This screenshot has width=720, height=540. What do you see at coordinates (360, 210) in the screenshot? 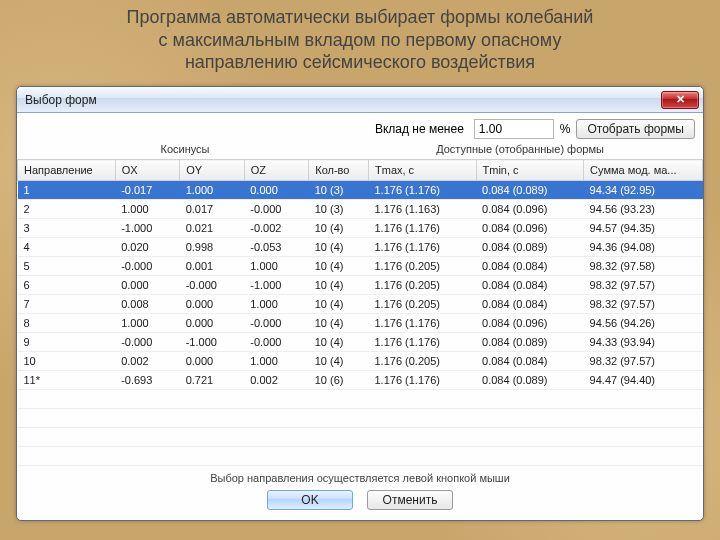
I see `table-row: 21.0000.017-0.00010 (3)1.176 (1.163)0.08…` at bounding box center [360, 210].